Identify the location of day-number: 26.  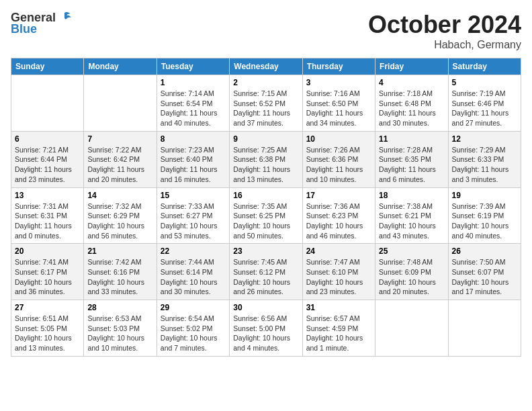
(485, 251).